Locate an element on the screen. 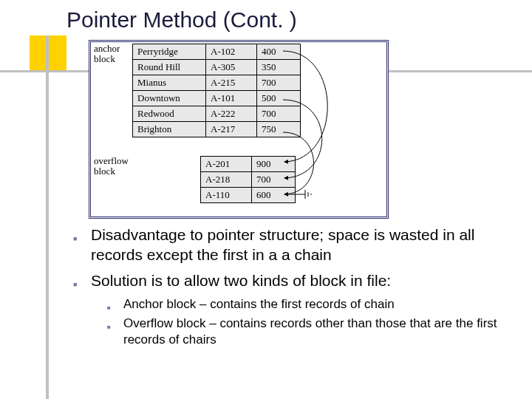 This screenshot has width=532, height=399. decoration-vertical-rule is located at coordinates (47, 217).